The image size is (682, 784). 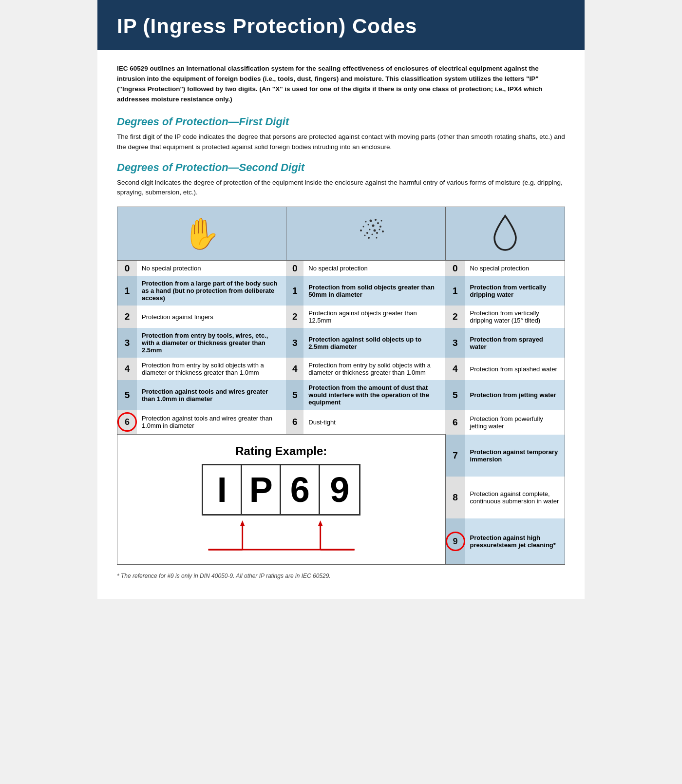 I want to click on table-row: 0 No special protection 0 No special pro…, so click(x=341, y=268).